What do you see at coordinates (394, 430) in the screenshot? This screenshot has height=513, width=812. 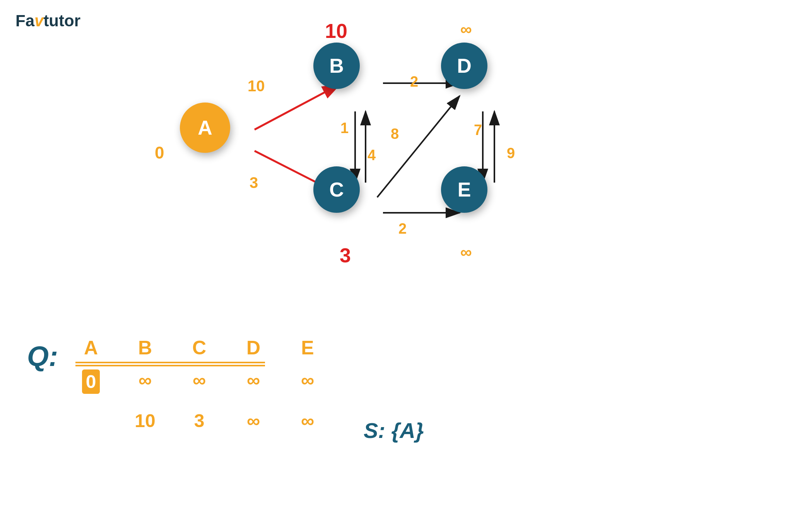 I see `s-set-label: S: {A}` at bounding box center [394, 430].